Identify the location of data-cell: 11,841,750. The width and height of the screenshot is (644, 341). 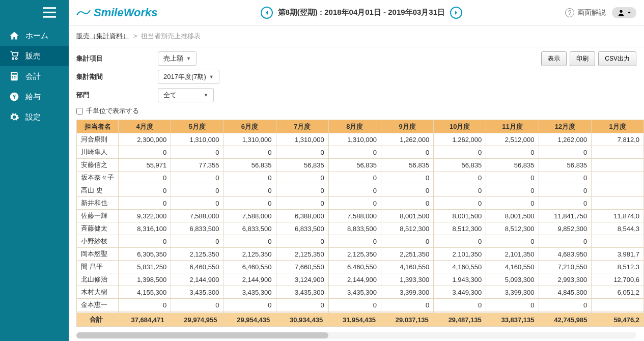
(565, 216).